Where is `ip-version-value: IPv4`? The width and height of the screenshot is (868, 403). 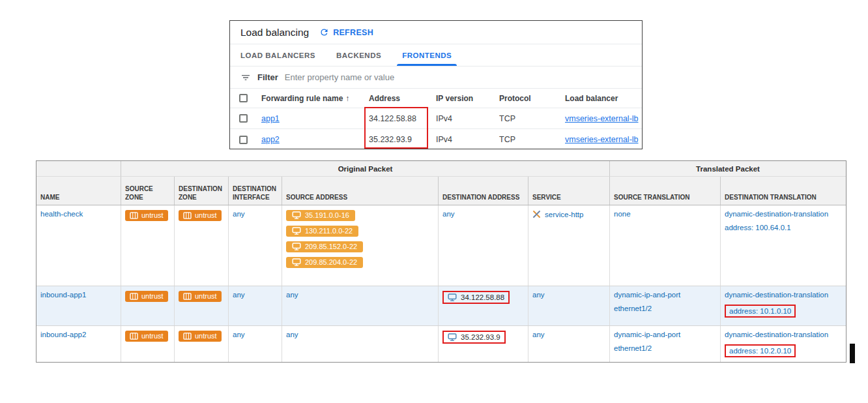
ip-version-value: IPv4 is located at coordinates (468, 119).